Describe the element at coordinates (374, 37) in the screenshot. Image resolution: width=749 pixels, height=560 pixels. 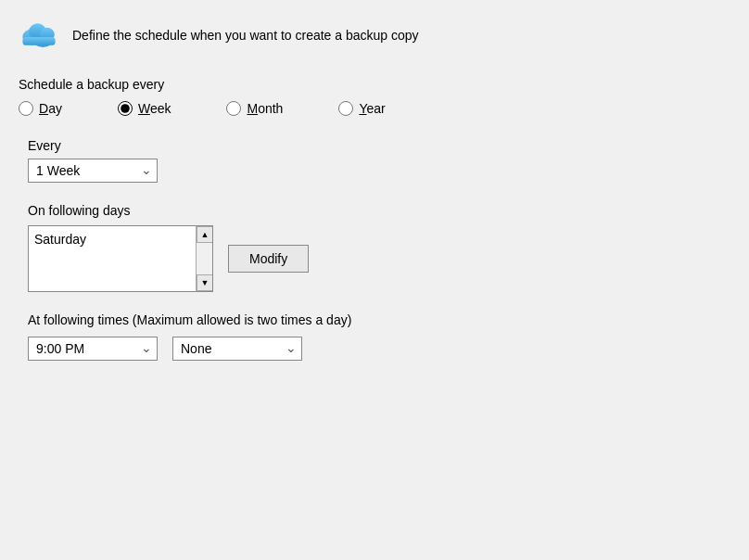
I see `header: Define the schedule when you want to cre…` at that location.